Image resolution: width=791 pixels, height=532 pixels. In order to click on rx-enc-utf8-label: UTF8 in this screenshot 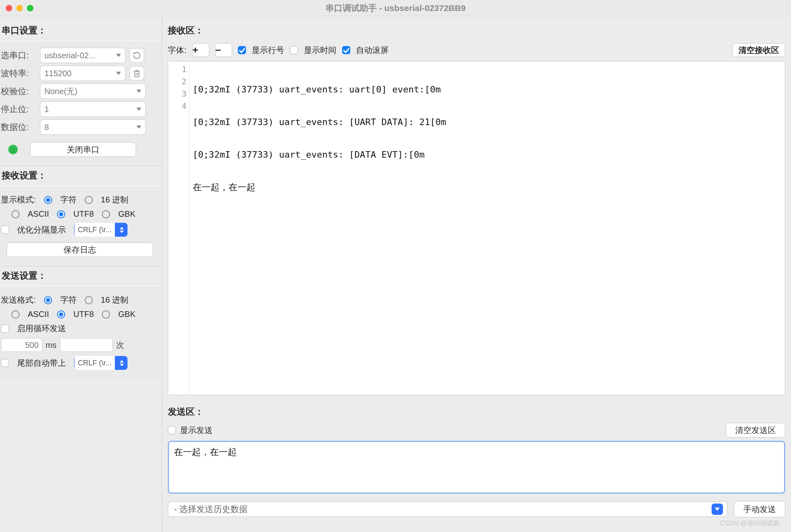, I will do `click(83, 214)`.